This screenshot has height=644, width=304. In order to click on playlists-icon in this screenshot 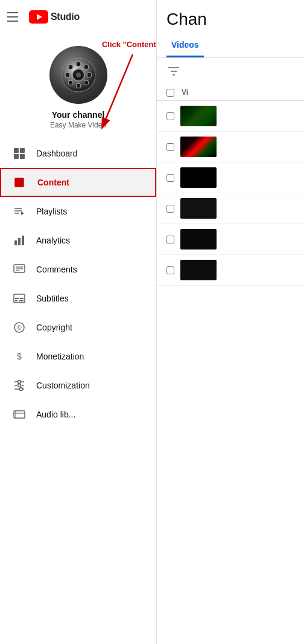, I will do `click(19, 211)`.